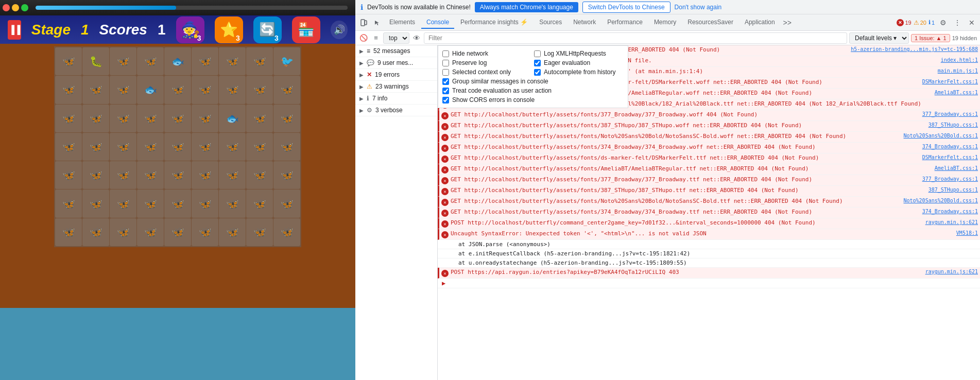 Image resolution: width=980 pixels, height=380 pixels. Describe the element at coordinates (972, 23) in the screenshot. I see `close-devtools-icon: ✕` at that location.